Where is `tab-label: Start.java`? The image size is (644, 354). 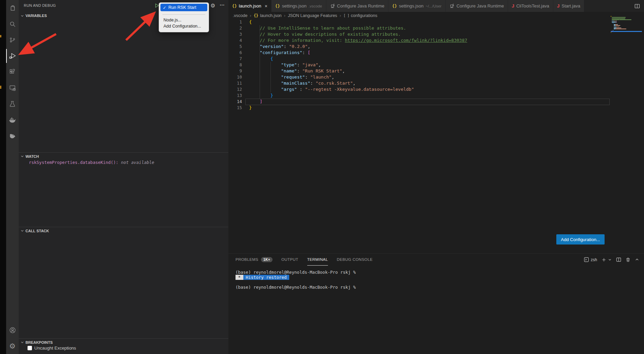
tab-label: Start.java is located at coordinates (571, 6).